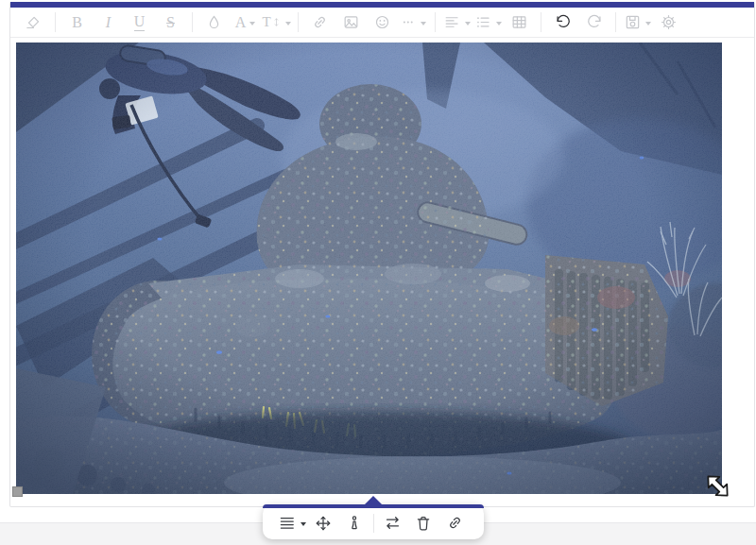 Image resolution: width=756 pixels, height=545 pixels. Describe the element at coordinates (423, 523) in the screenshot. I see `image-remove-button` at that location.